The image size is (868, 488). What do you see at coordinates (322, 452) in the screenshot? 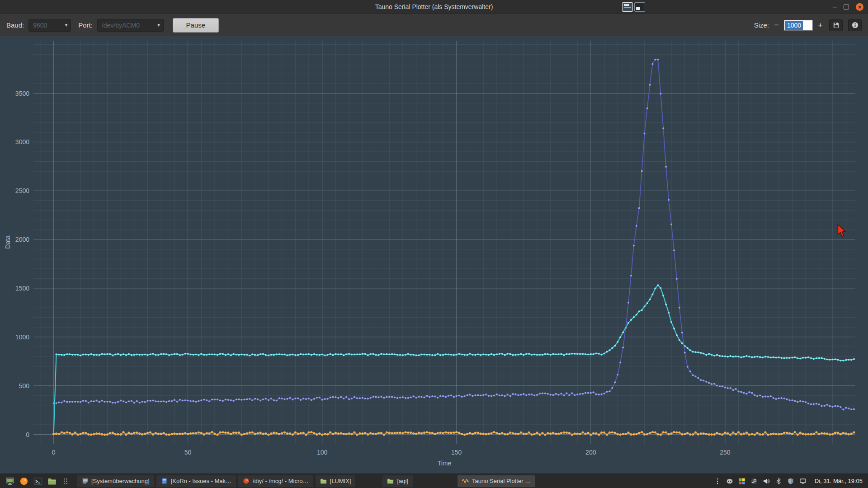
I see `svg-text: 100` at bounding box center [322, 452].